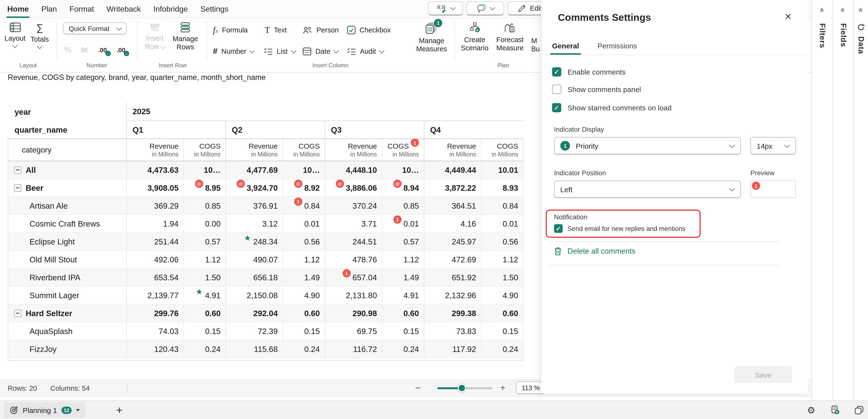 The image size is (868, 419). I want to click on settings-gear-icon: ⚙, so click(811, 410).